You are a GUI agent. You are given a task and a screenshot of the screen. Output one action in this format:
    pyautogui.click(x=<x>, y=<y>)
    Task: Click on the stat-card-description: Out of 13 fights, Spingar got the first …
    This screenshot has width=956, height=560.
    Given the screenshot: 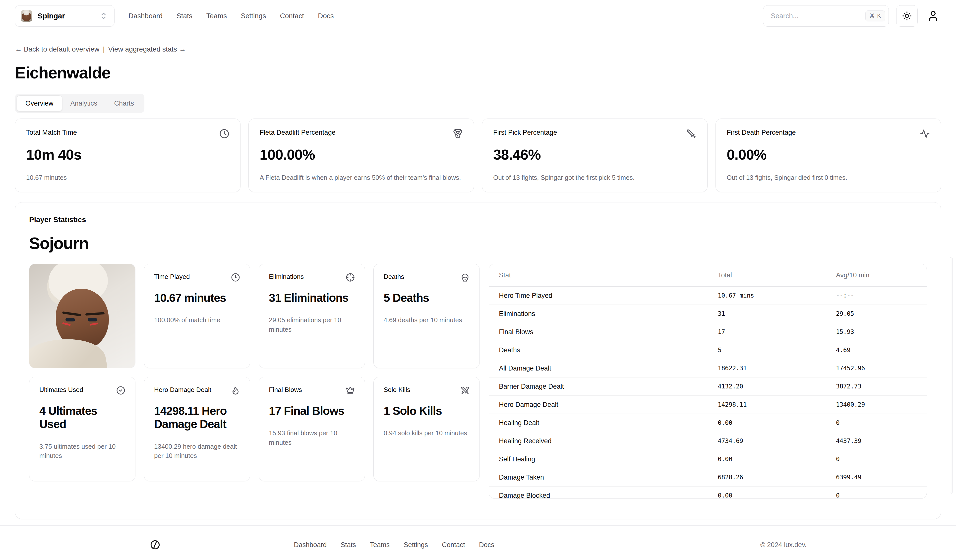 What is the action you would take?
    pyautogui.click(x=595, y=178)
    